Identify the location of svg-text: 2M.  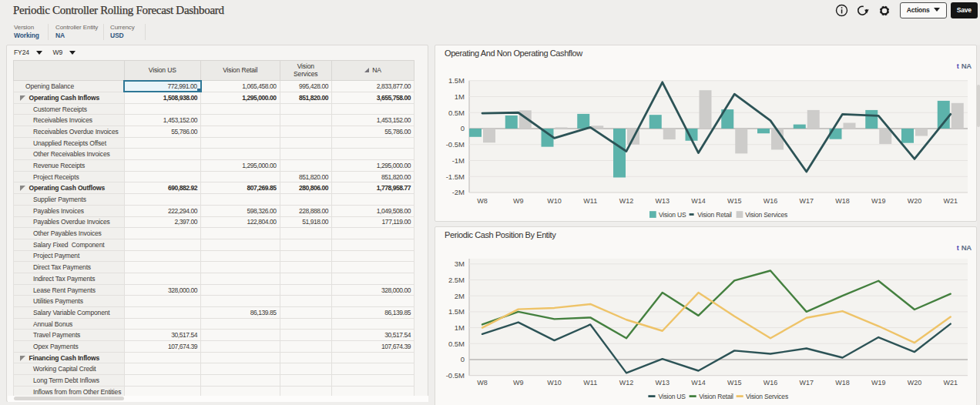
(459, 296).